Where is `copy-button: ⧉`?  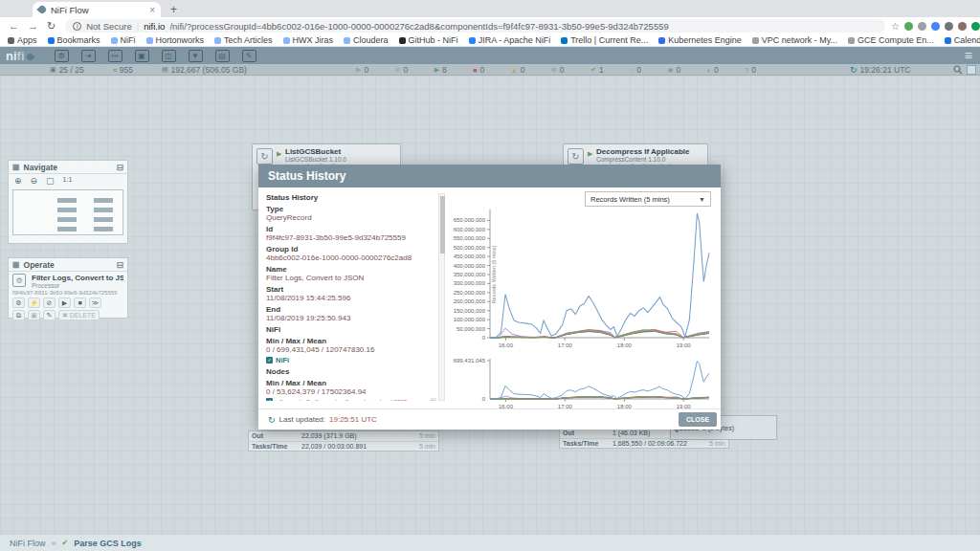
copy-button: ⧉ is located at coordinates (19, 316).